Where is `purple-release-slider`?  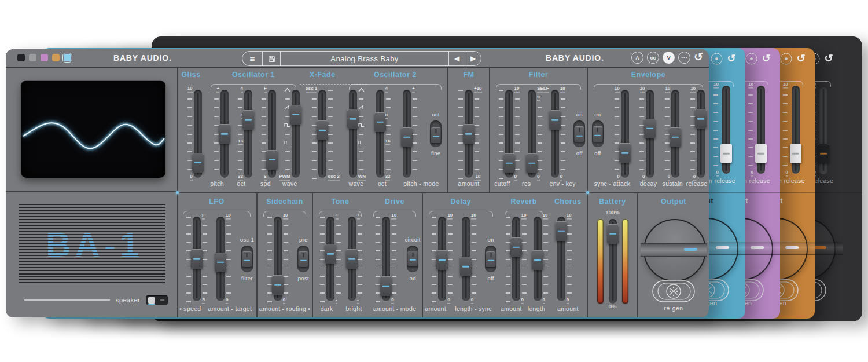
purple-release-slider is located at coordinates (761, 130).